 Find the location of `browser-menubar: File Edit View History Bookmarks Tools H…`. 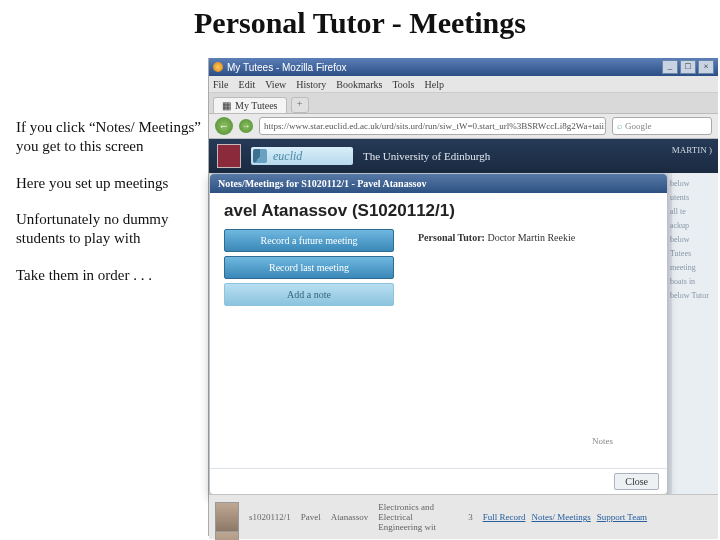

browser-menubar: File Edit View History Bookmarks Tools H… is located at coordinates (464, 84).